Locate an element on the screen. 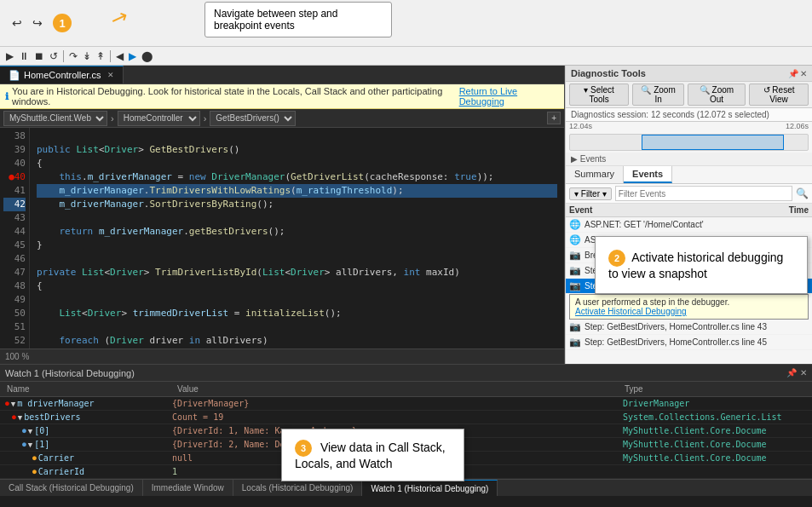 The image size is (812, 507). line-numbers: 38 39 40 ●40 41 42 43 44 45 46 47 48 49 … is located at coordinates (15, 239).